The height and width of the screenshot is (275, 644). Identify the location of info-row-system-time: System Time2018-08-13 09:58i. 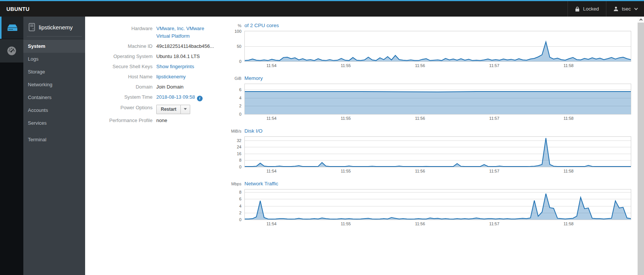
(164, 97).